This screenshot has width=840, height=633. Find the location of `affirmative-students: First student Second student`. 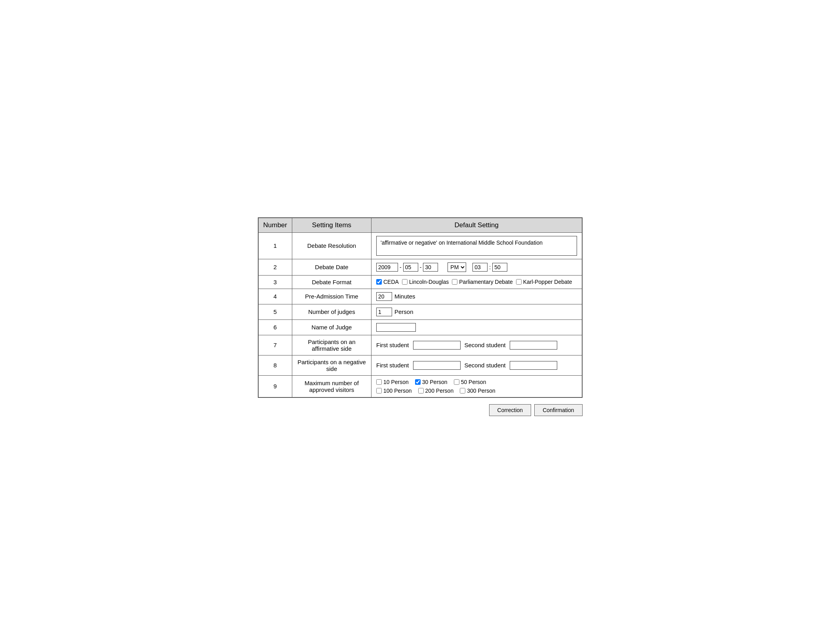

affirmative-students: First student Second student is located at coordinates (477, 345).